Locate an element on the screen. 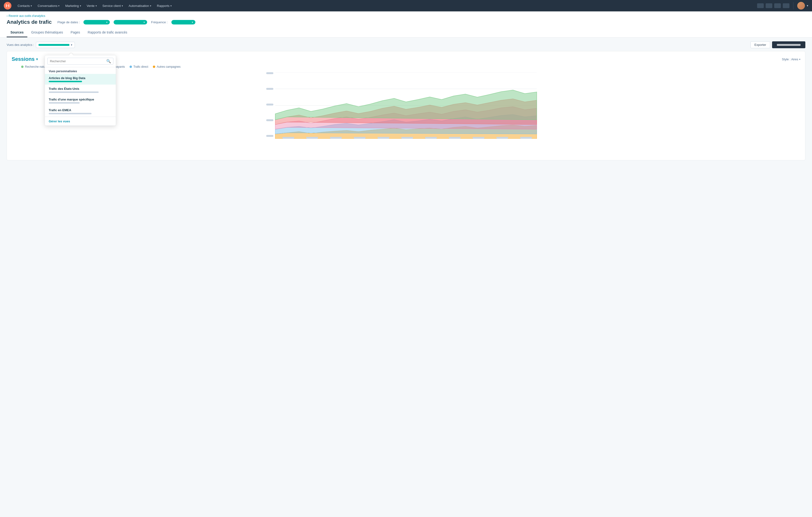 This screenshot has width=812, height=517. chart-legend: Recherche naturelle Recherche payante Ré… is located at coordinates (406, 67).